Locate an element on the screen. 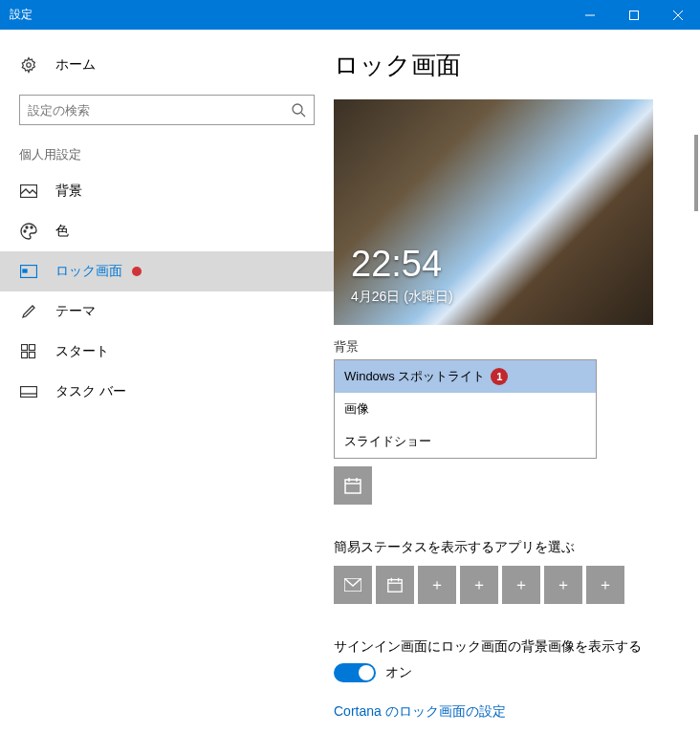 The height and width of the screenshot is (733, 700). window-titlebar: 設定 is located at coordinates (350, 15).